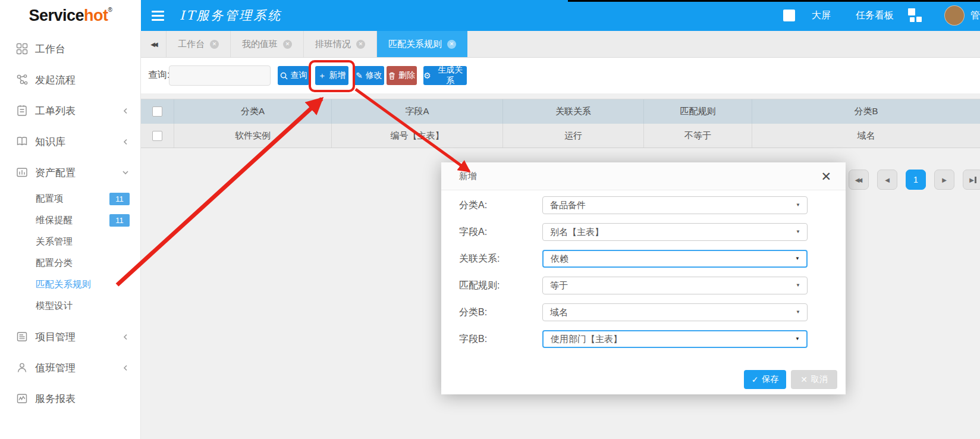 This screenshot has width=980, height=439. I want to click on next-page-button: ▶, so click(944, 180).